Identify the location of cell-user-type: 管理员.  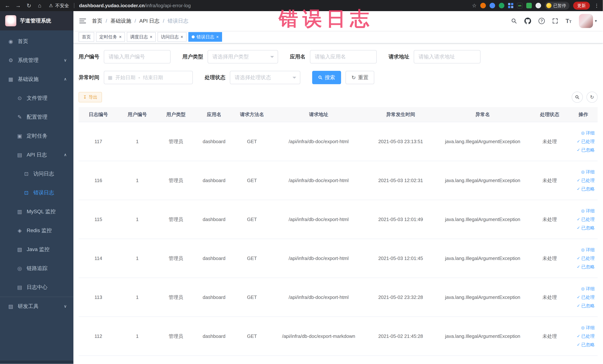
(176, 181).